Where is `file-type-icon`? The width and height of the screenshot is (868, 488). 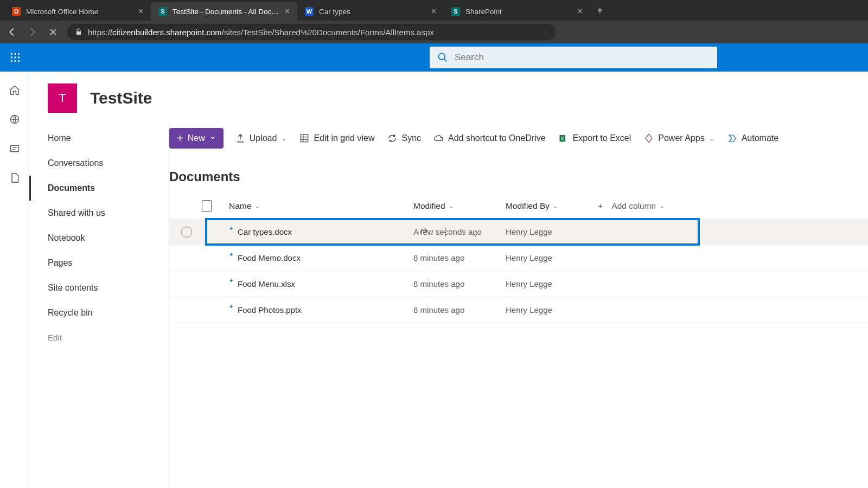 file-type-icon is located at coordinates (207, 206).